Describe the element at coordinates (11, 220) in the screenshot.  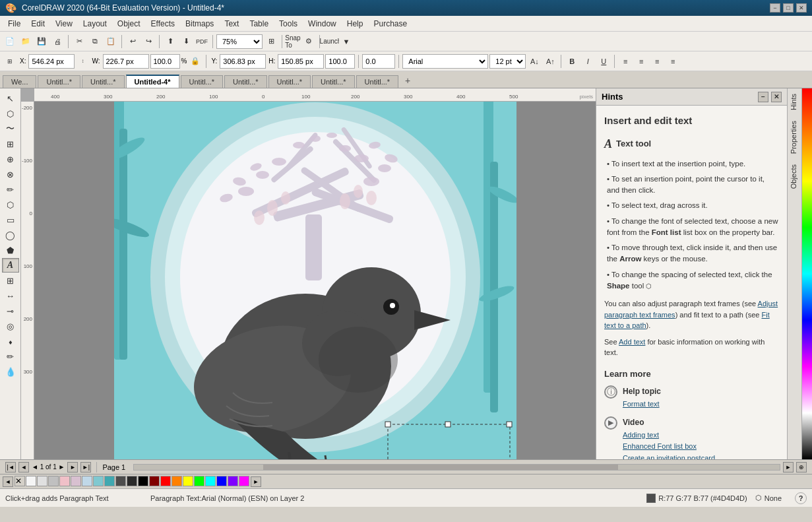
I see `rectangle-tool: ▭` at that location.